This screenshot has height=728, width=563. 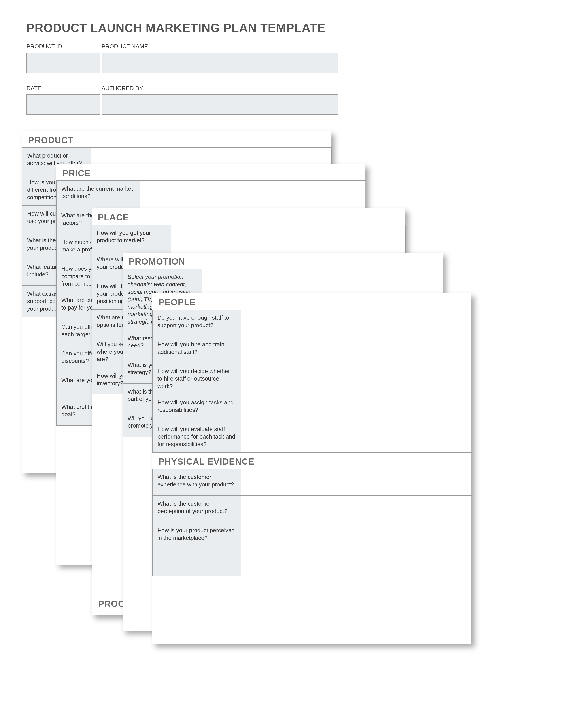 I want to click on table-row: How will you assign tasks and responsibi…, so click(x=312, y=408).